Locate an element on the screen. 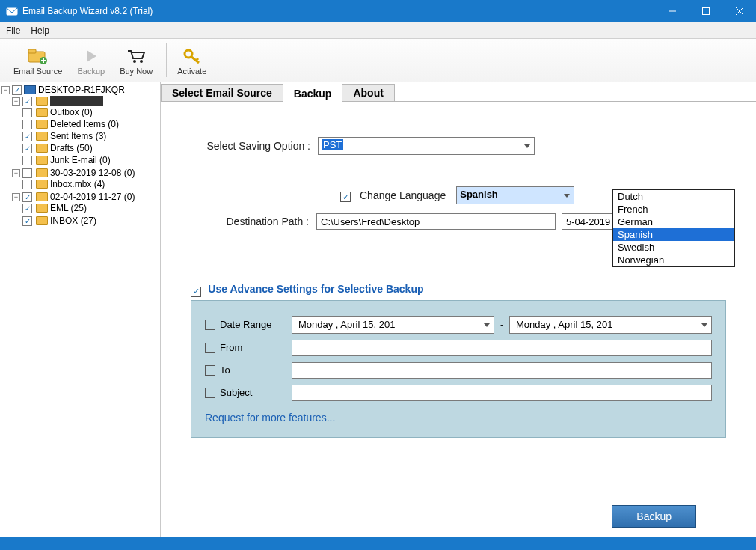 The height and width of the screenshot is (550, 756). language-dropdown-list: Dutch French German Spanish Swedish Norw… is located at coordinates (674, 228).